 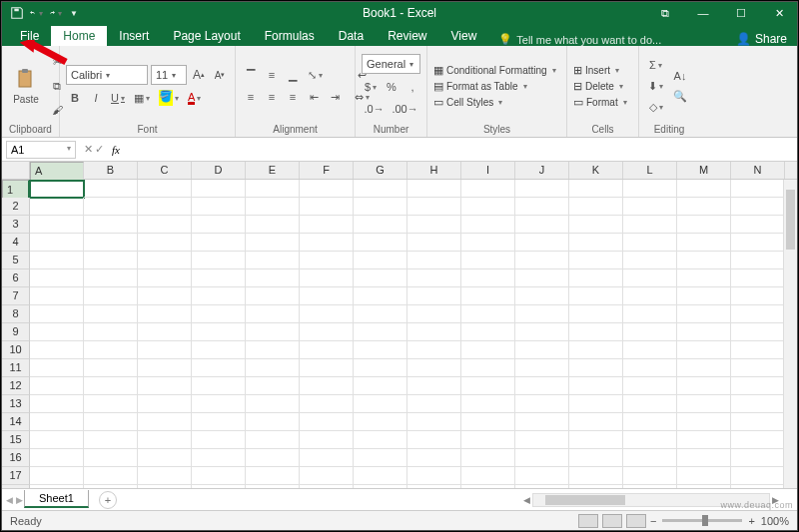 What do you see at coordinates (650, 170) in the screenshot?
I see `column-header: L` at bounding box center [650, 170].